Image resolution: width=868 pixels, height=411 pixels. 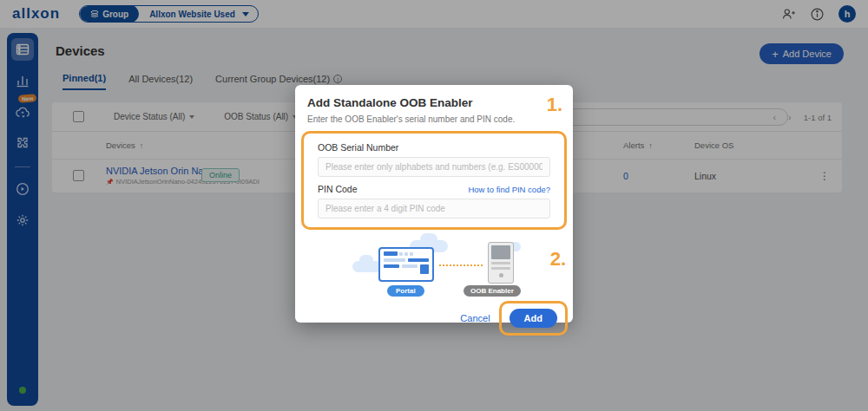 I want to click on oob-enabler-illustration, so click(x=501, y=263).